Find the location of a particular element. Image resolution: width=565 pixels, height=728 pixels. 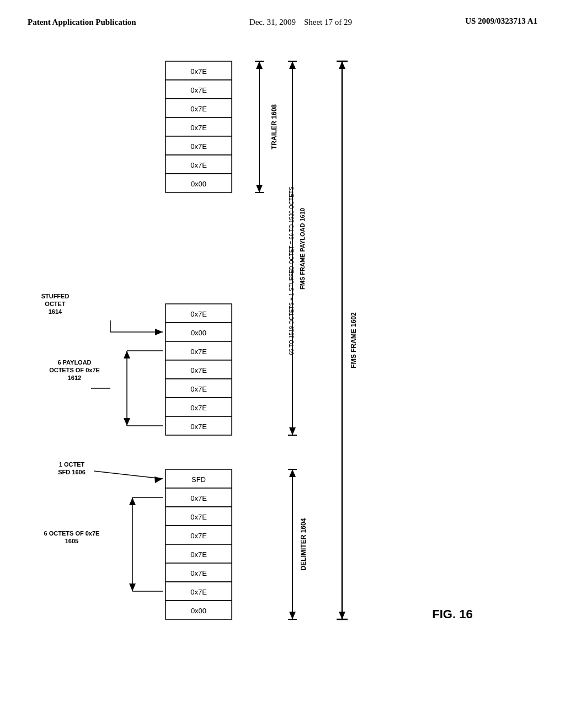

bot-box-1: 0x7E is located at coordinates (199, 499).